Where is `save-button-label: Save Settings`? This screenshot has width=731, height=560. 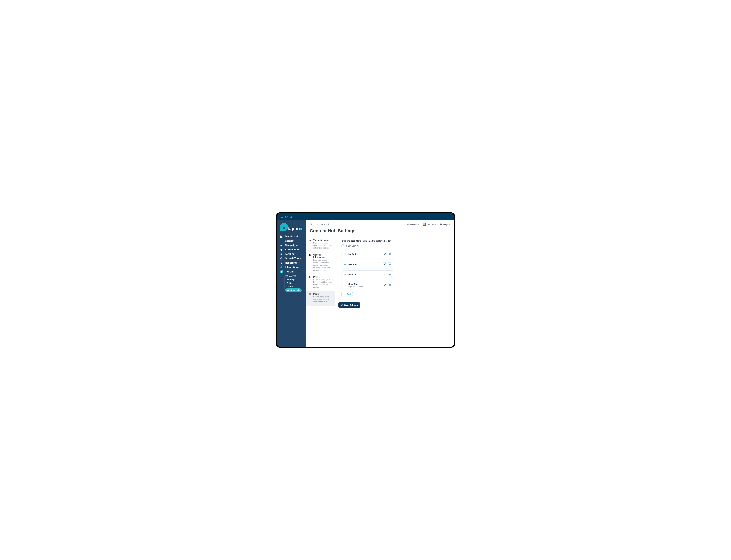 save-button-label: Save Settings is located at coordinates (351, 305).